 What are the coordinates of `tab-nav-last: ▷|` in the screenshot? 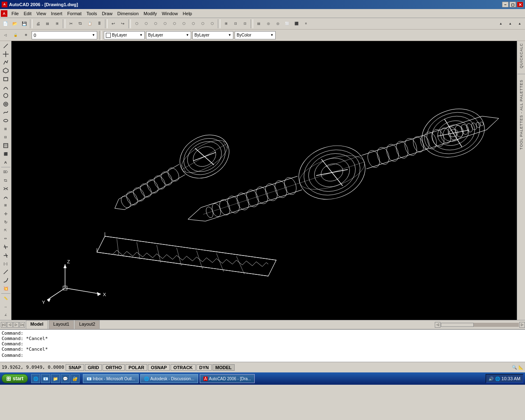 It's located at (22, 325).